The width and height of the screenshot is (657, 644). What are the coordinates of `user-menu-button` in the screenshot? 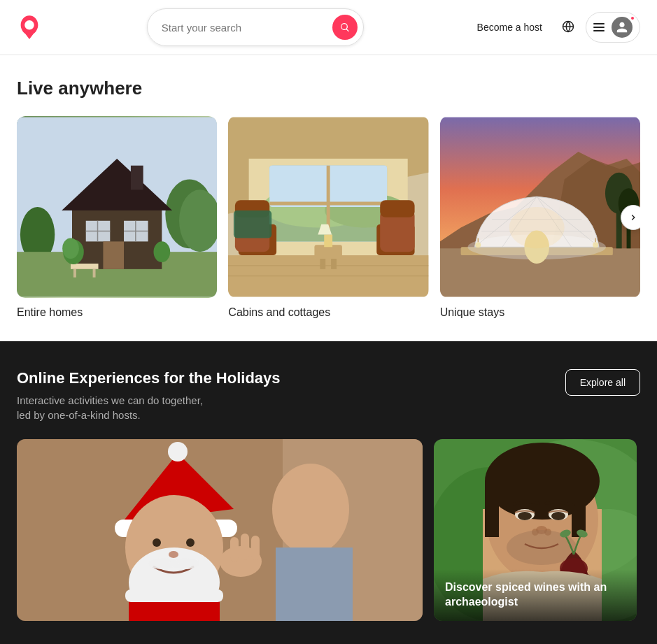 It's located at (613, 27).